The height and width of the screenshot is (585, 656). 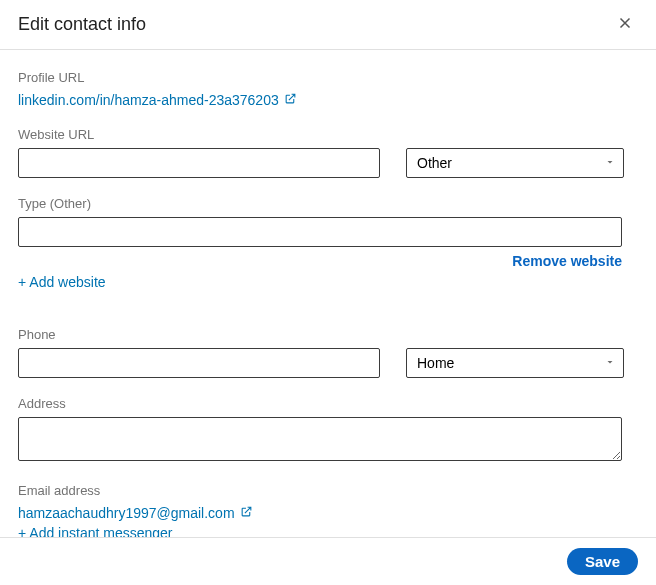 What do you see at coordinates (328, 90) in the screenshot?
I see `profile-url-section: Profile URL linkedin.com/in/hamza-ahmed-…` at bounding box center [328, 90].